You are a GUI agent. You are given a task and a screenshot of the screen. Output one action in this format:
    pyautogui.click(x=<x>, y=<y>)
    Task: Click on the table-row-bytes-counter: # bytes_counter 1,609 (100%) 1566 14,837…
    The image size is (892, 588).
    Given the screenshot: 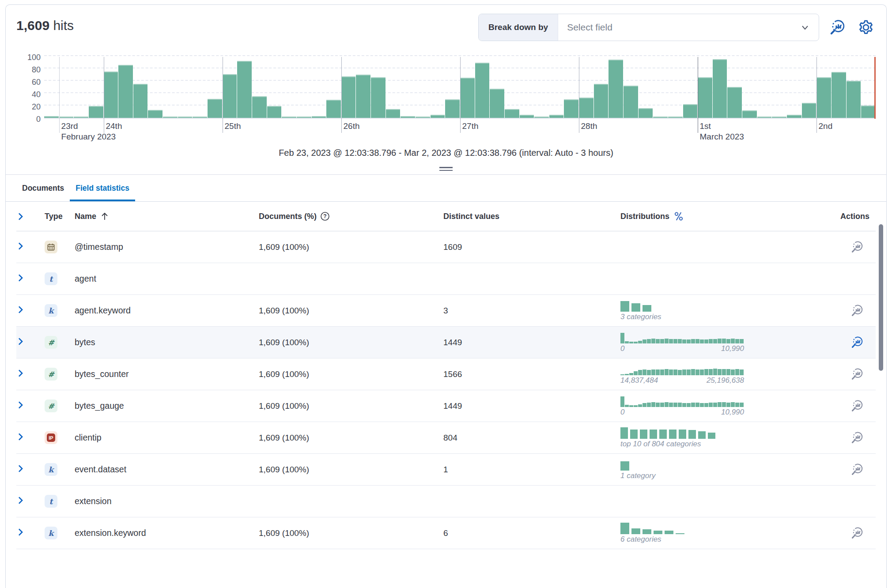 What is the action you would take?
    pyautogui.click(x=446, y=374)
    